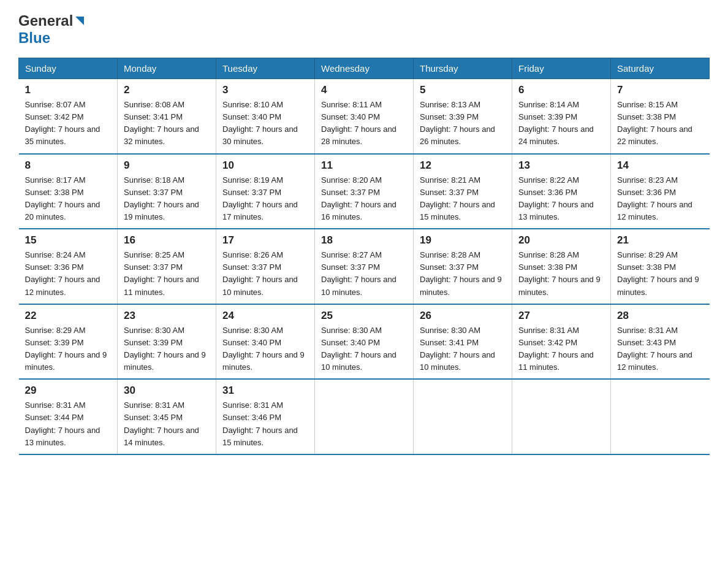 The image size is (728, 563). I want to click on day-number: 14, so click(661, 166).